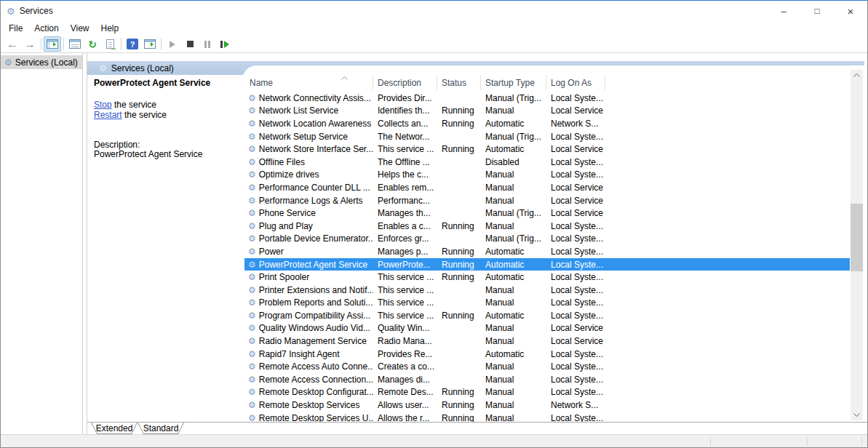 The width and height of the screenshot is (868, 448). What do you see at coordinates (191, 44) in the screenshot?
I see `stop-icon` at bounding box center [191, 44].